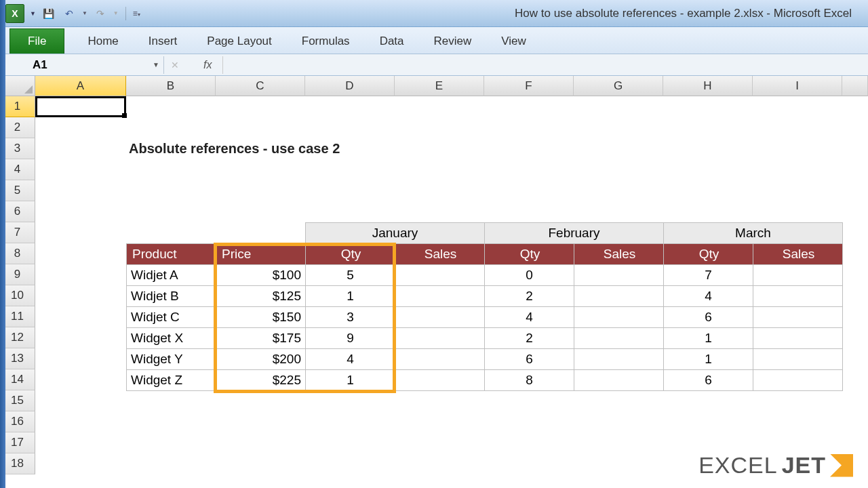 The height and width of the screenshot is (488, 868). What do you see at coordinates (69, 14) in the screenshot?
I see `undo-icon: ↶` at bounding box center [69, 14].